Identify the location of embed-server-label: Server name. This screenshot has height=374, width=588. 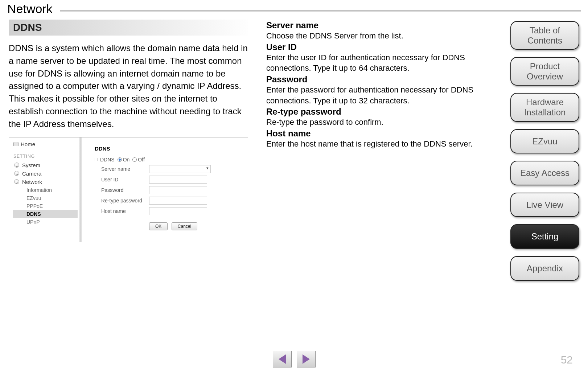
(122, 169).